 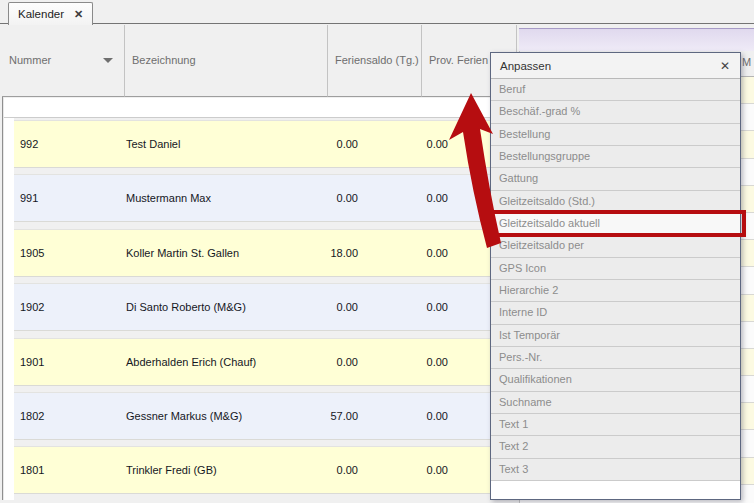 What do you see at coordinates (616, 470) in the screenshot?
I see `customize-item: Text 3` at bounding box center [616, 470].